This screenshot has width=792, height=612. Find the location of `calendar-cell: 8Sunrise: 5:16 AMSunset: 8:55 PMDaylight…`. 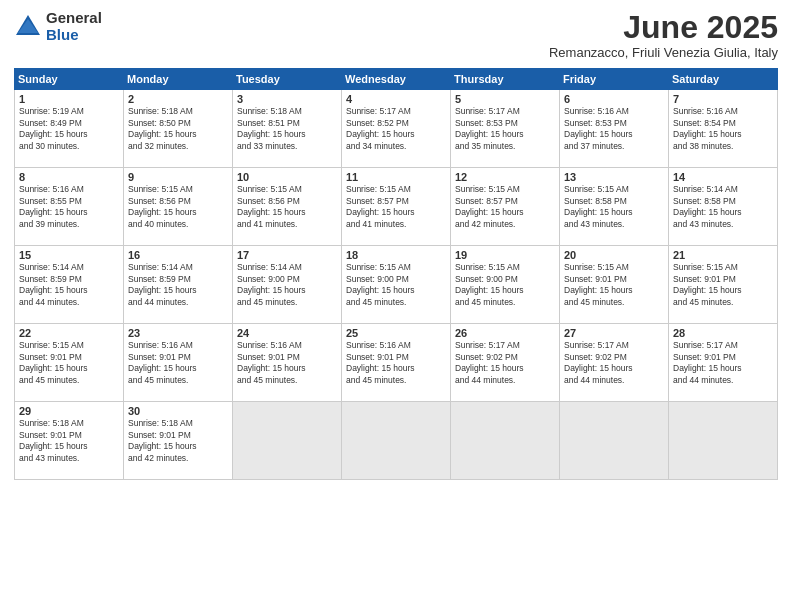

calendar-cell: 8Sunrise: 5:16 AMSunset: 8:55 PMDaylight… is located at coordinates (70, 207).